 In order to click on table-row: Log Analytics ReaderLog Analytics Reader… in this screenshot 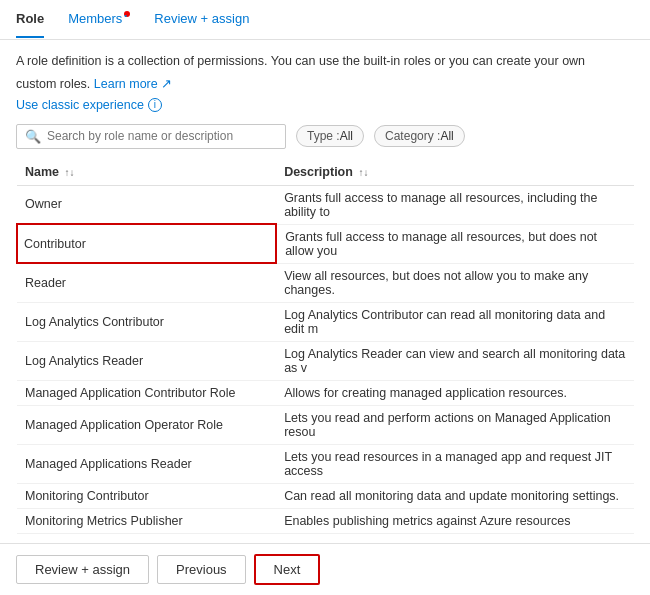, I will do `click(326, 360)`.